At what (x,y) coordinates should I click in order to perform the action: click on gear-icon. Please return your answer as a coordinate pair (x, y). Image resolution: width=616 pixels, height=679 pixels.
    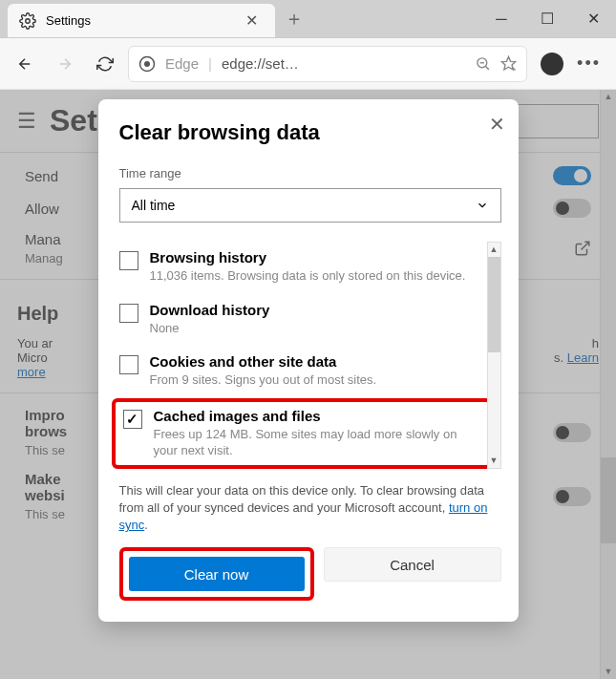
    Looking at the image, I should click on (28, 21).